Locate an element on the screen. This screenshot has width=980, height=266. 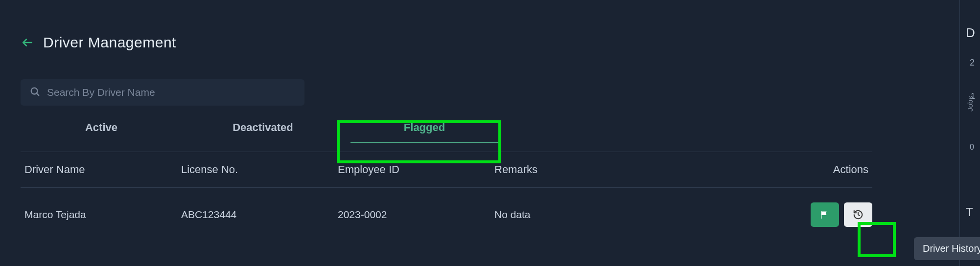
right-panel-zero: 0 is located at coordinates (972, 147).